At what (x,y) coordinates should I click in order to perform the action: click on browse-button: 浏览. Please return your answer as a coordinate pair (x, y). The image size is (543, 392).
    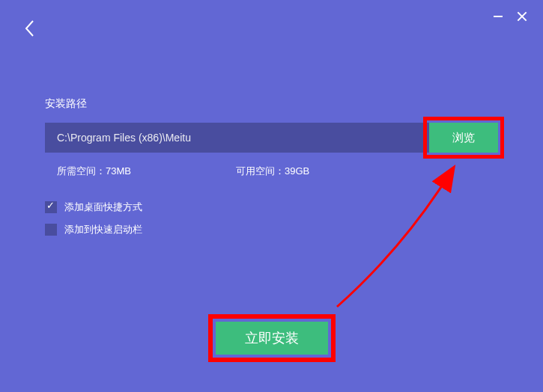
    Looking at the image, I should click on (464, 138).